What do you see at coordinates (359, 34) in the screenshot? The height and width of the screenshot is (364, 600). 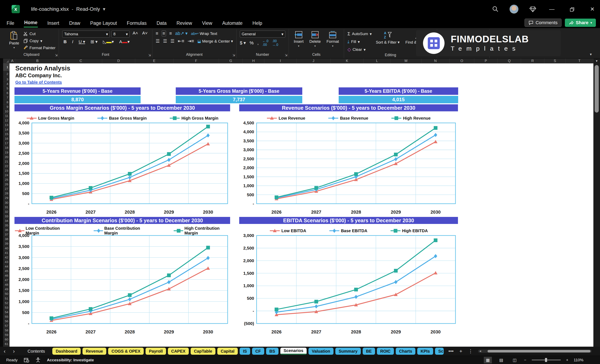 I see `autosum-button: Σ AutoSum ▾` at bounding box center [359, 34].